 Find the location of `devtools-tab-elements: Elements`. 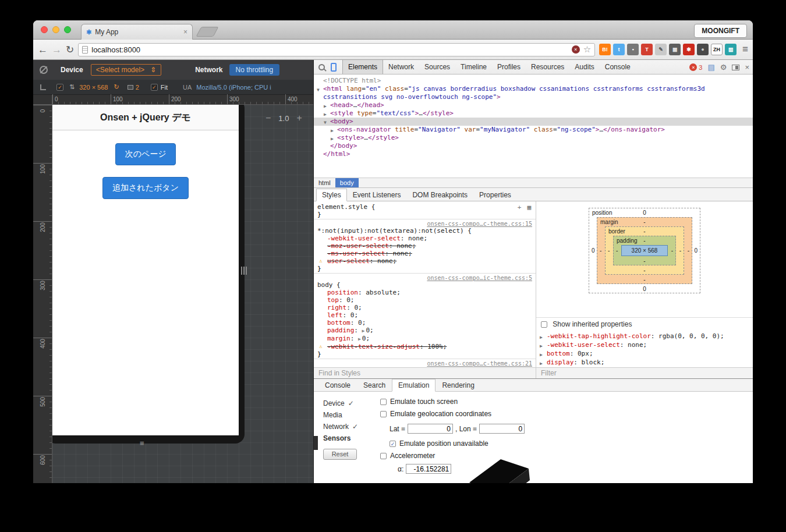

devtools-tab-elements: Elements is located at coordinates (363, 67).